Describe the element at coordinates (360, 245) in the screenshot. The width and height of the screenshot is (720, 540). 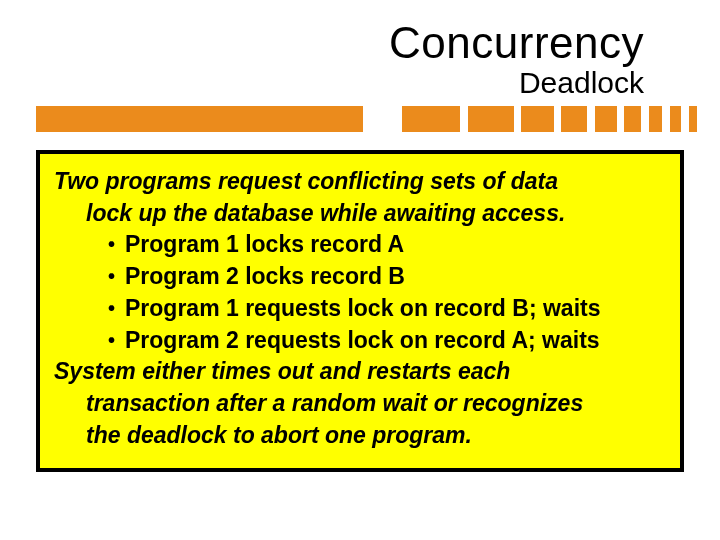
I see `bullet-item: • Program 1 locks record A` at that location.